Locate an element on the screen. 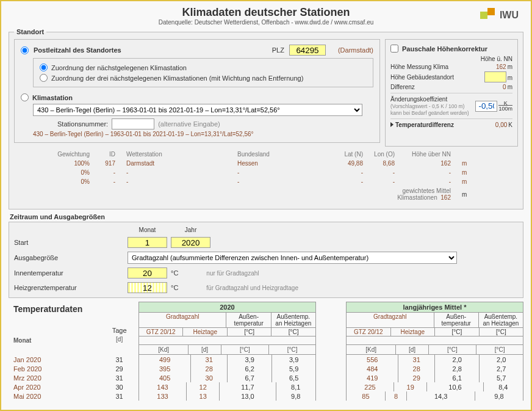 The image size is (532, 411). heizgrenz-input is located at coordinates (148, 288).